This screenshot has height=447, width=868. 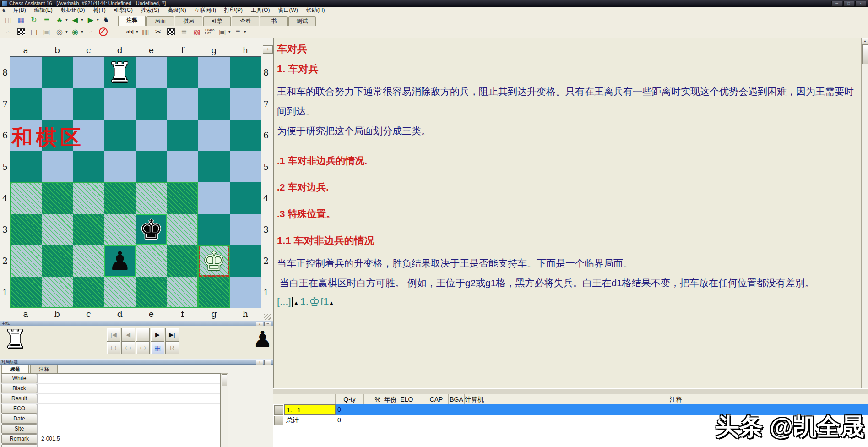 What do you see at coordinates (8, 20) in the screenshot?
I see `open-database-icon: ◫` at bounding box center [8, 20].